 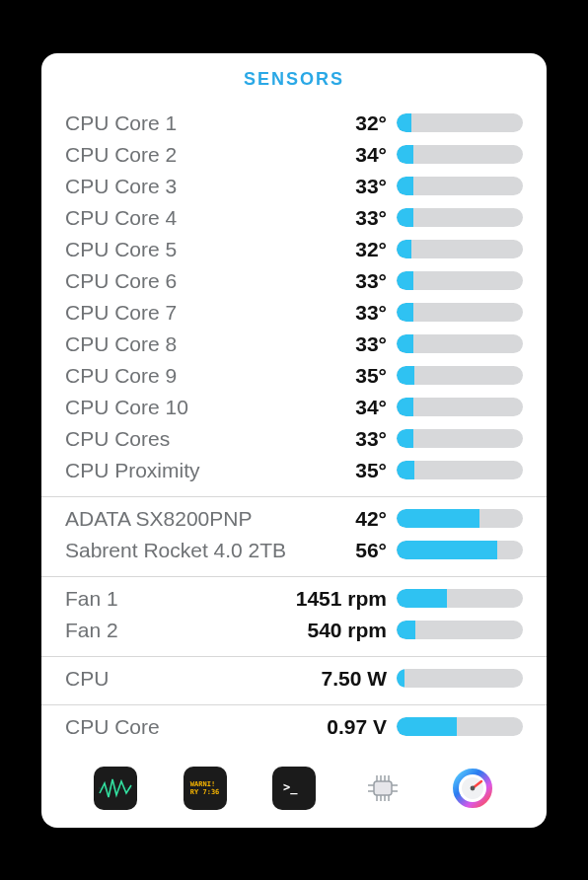 What do you see at coordinates (210, 407) in the screenshot?
I see `sensor-label: CPU Core 10` at bounding box center [210, 407].